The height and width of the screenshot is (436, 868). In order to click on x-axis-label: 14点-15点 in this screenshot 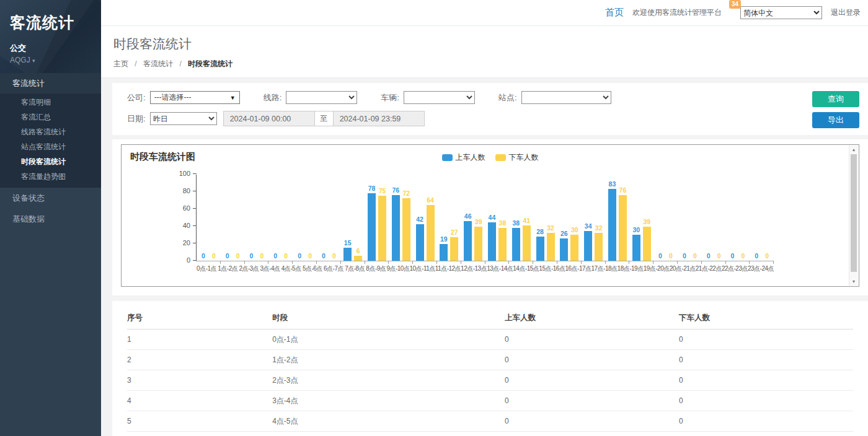, I will do `click(526, 269)`.